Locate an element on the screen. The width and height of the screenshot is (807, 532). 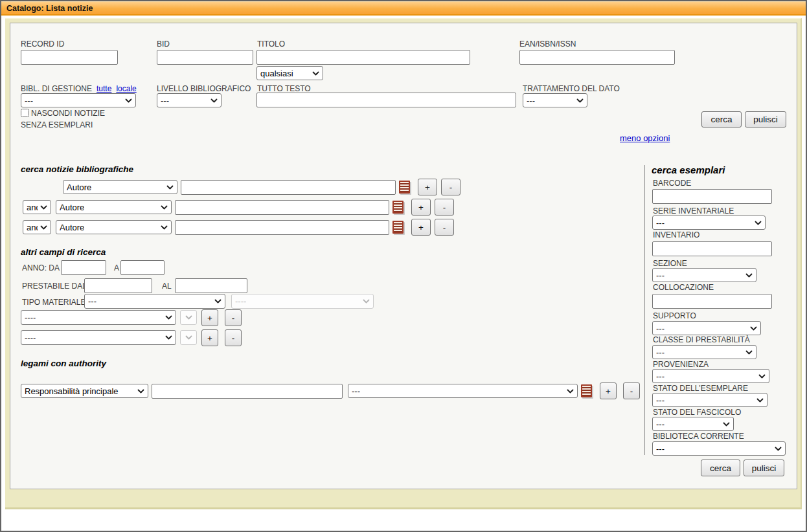
cerca-button: cerca is located at coordinates (722, 119).